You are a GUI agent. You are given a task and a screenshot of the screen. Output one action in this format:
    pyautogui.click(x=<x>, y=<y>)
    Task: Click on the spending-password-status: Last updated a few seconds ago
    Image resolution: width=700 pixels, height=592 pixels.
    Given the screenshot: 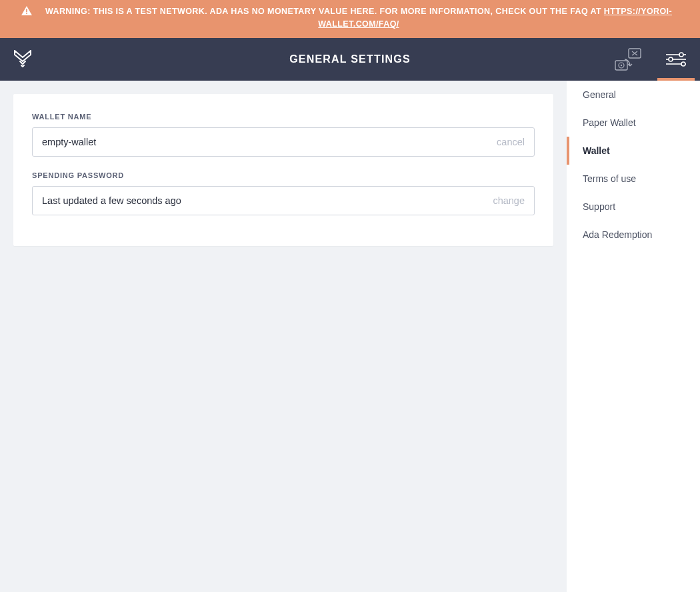 What is the action you would take?
    pyautogui.click(x=267, y=201)
    